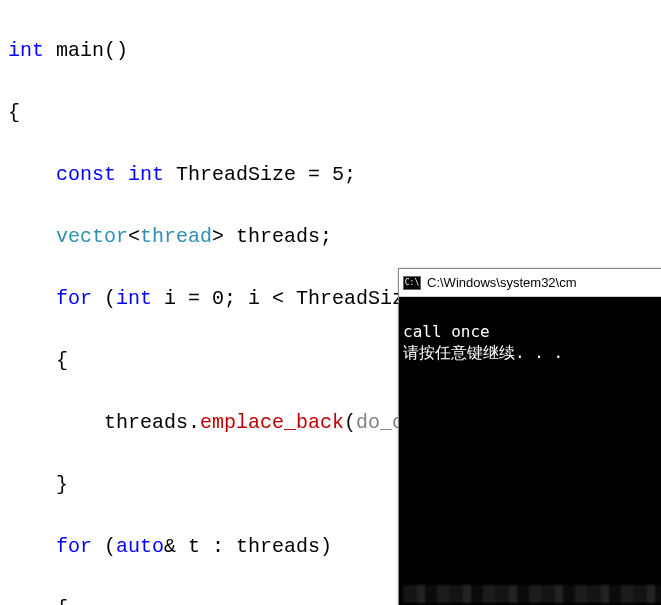 This screenshot has width=661, height=605. Describe the element at coordinates (532, 332) in the screenshot. I see `console-line: call once` at that location.